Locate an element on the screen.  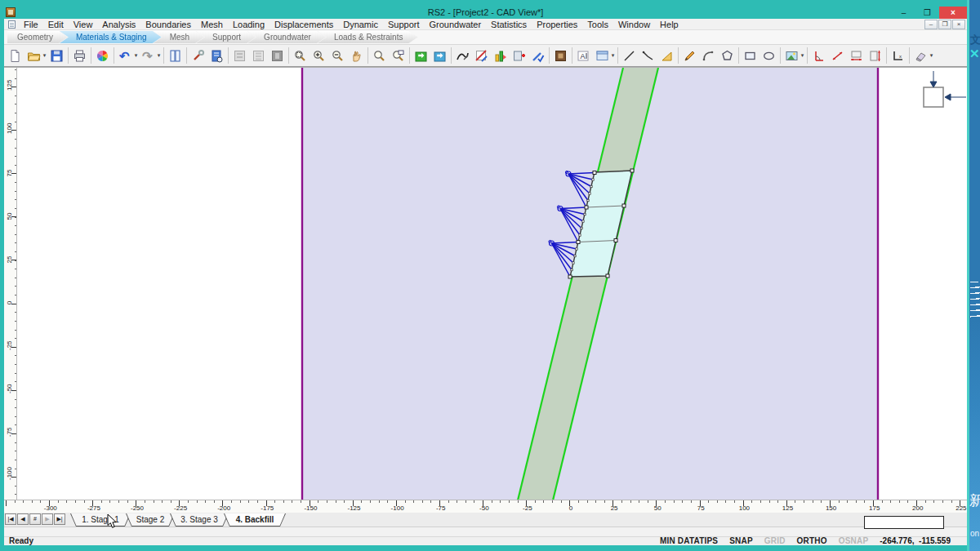
stage-tab-stage-2: Stage 2 is located at coordinates (150, 520).